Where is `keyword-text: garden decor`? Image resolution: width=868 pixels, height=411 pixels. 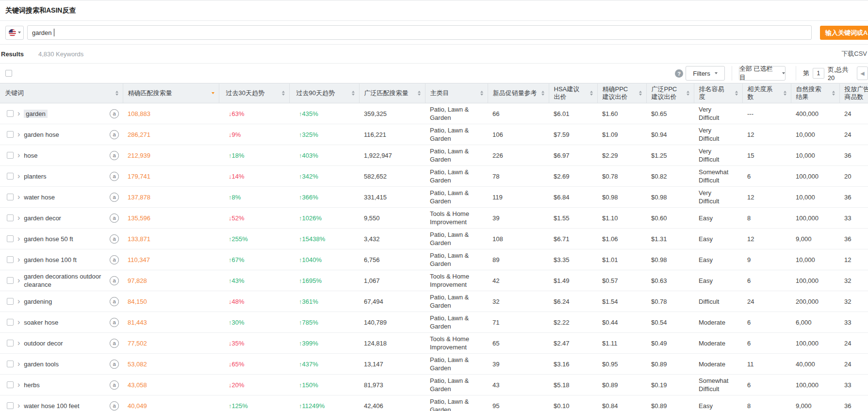
keyword-text: garden decor is located at coordinates (65, 218).